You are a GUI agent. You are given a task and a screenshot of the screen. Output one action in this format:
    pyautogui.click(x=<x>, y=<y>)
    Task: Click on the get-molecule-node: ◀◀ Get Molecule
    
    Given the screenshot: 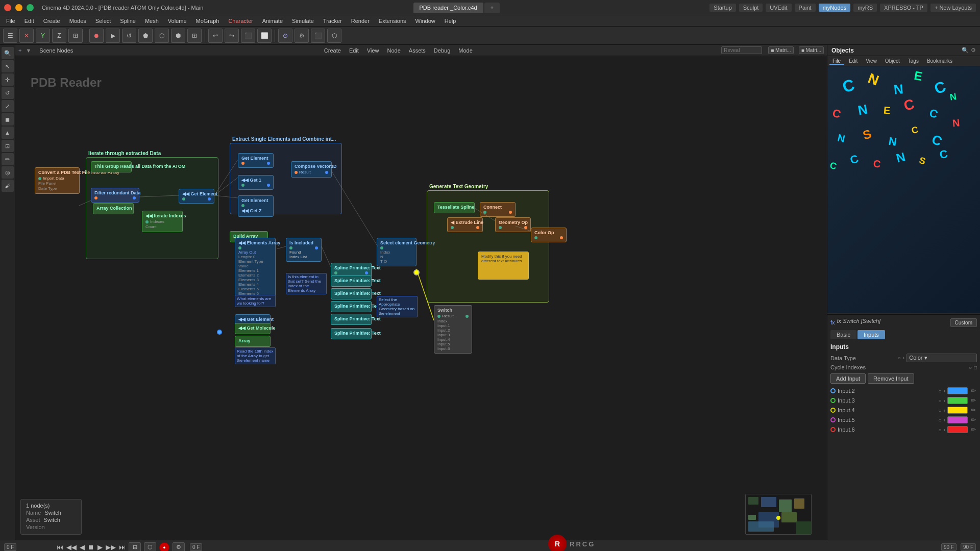 What is the action you would take?
    pyautogui.click(x=253, y=329)
    